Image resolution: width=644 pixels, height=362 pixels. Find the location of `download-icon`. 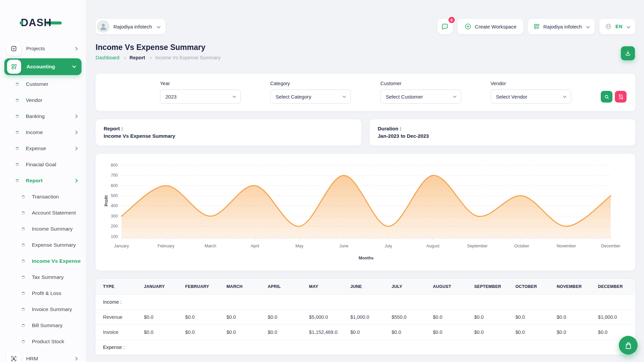

download-icon is located at coordinates (628, 53).